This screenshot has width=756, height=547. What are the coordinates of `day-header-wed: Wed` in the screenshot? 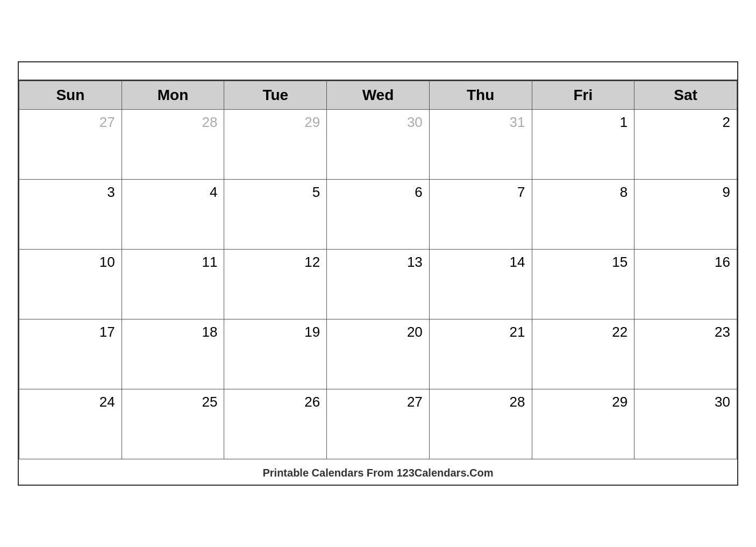 It's located at (379, 96).